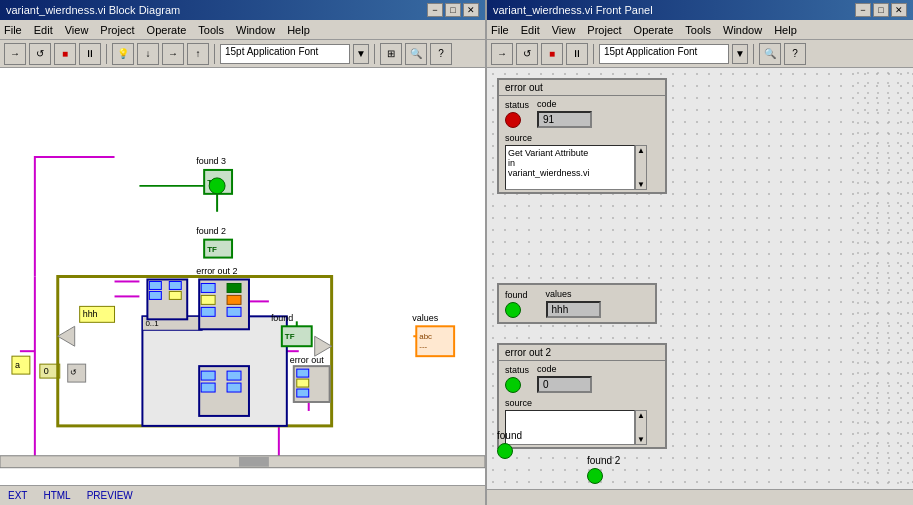 This screenshot has height=505, width=913. Describe the element at coordinates (441, 54) in the screenshot. I see `help-button: ?` at that location.